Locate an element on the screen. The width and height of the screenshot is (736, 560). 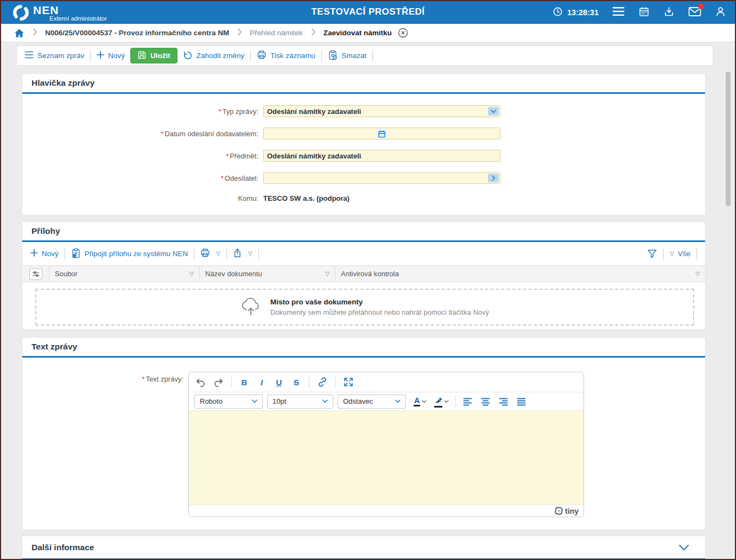
hamburger-icon is located at coordinates (619, 12).